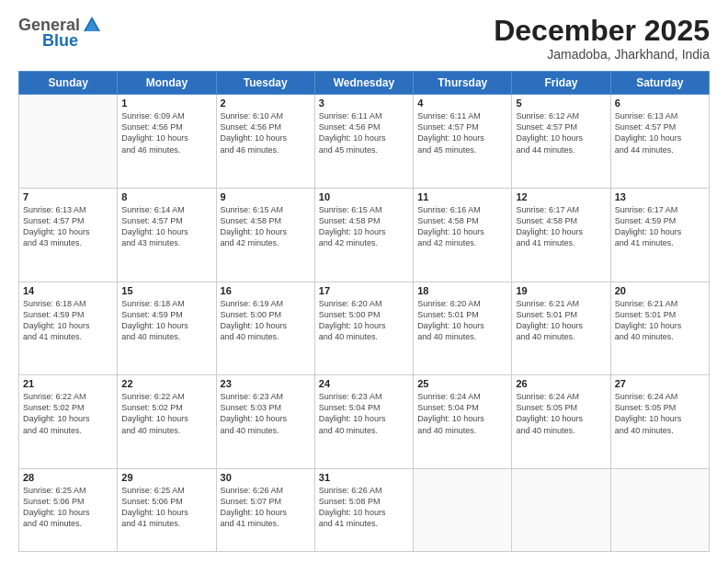 This screenshot has height=563, width=728. Describe the element at coordinates (660, 197) in the screenshot. I see `day-number: 13` at that location.